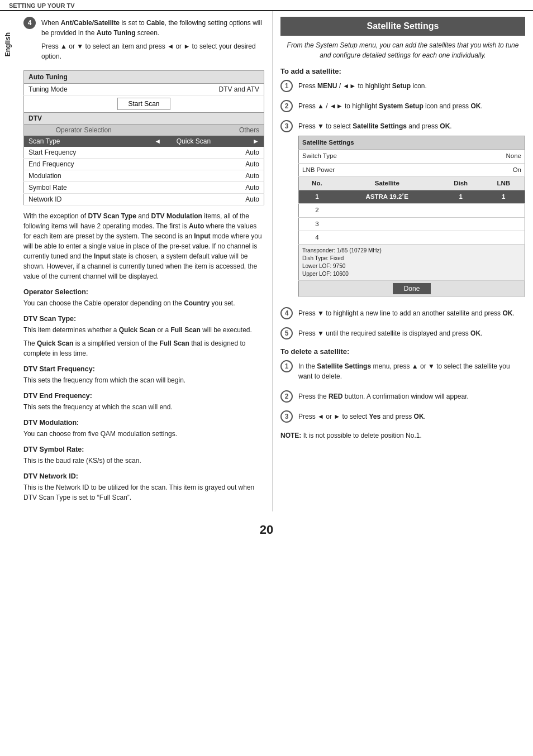  Describe the element at coordinates (412, 237) in the screenshot. I see `sat-row-4: 4` at that location.